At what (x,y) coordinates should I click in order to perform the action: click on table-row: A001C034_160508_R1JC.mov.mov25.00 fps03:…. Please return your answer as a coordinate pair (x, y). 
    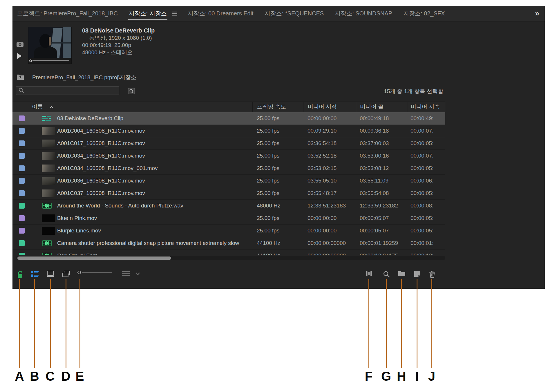
    Looking at the image, I should click on (229, 156).